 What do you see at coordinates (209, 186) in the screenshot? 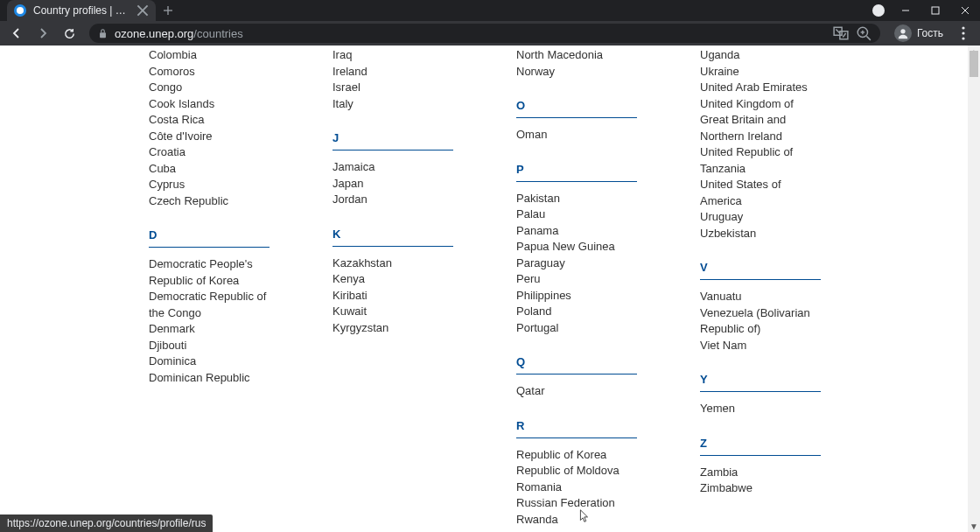
I see `country-link: Cyprus` at bounding box center [209, 186].